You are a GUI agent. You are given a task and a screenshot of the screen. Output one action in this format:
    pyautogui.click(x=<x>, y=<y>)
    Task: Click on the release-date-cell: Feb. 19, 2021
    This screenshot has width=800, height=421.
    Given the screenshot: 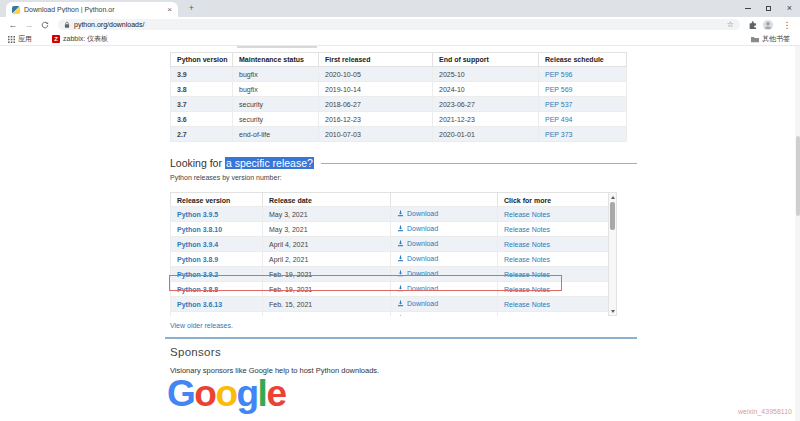 What is the action you would take?
    pyautogui.click(x=327, y=274)
    